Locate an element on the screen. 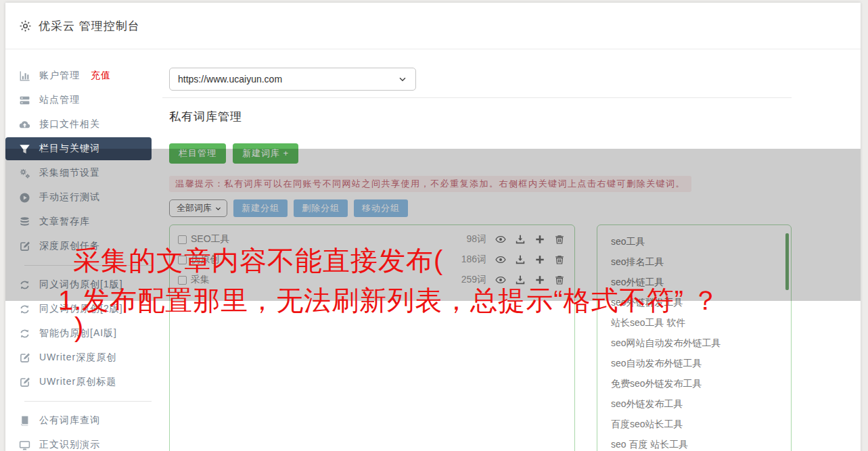 Image resolution: width=868 pixels, height=451 pixels. sidebar-item-label: 账户管理 is located at coordinates (60, 76).